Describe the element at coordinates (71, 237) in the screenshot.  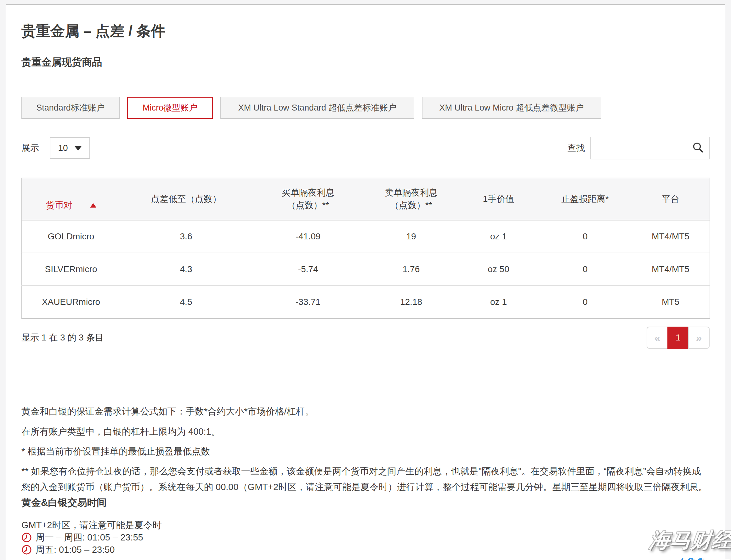
I see `cell-symbol: GOLDmicro` at that location.